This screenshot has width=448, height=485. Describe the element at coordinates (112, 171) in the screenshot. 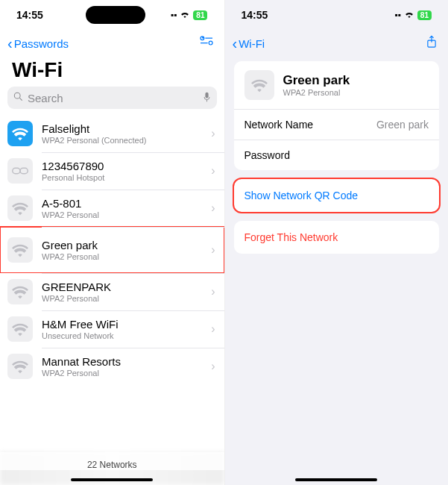

I see `network-row: 1234567890Personal Hotspot›` at that location.